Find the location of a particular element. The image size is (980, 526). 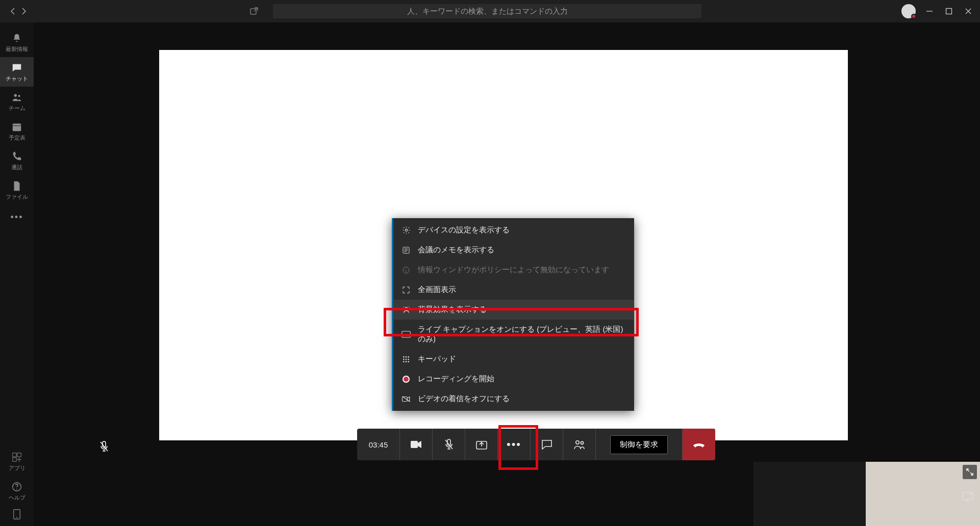

monitor-icon is located at coordinates (968, 496).